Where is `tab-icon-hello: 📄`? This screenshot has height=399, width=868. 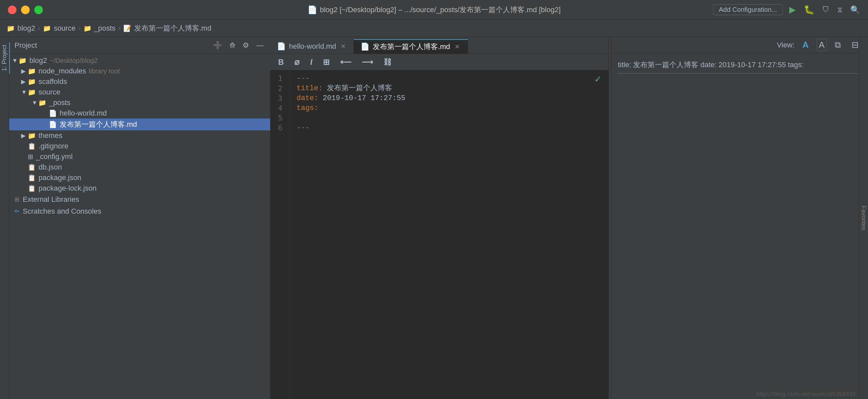 tab-icon-hello: 📄 is located at coordinates (281, 46).